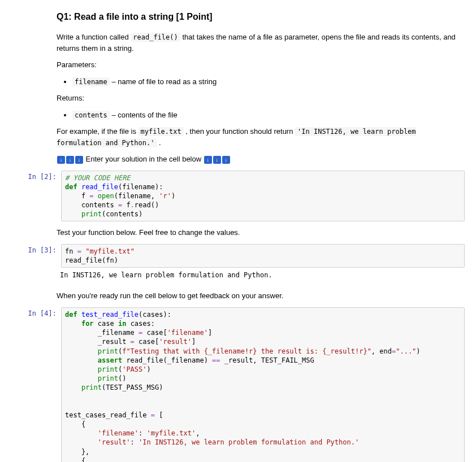 This screenshot has height=462, width=476. What do you see at coordinates (147, 342) in the screenshot?
I see `code-frag: case[` at bounding box center [147, 342].